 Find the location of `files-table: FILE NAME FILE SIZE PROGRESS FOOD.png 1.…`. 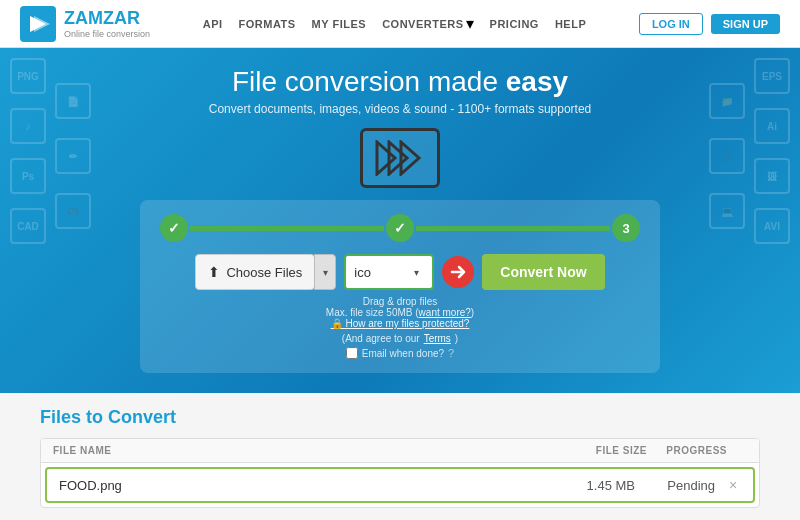

files-table: FILE NAME FILE SIZE PROGRESS FOOD.png 1.… is located at coordinates (400, 473).